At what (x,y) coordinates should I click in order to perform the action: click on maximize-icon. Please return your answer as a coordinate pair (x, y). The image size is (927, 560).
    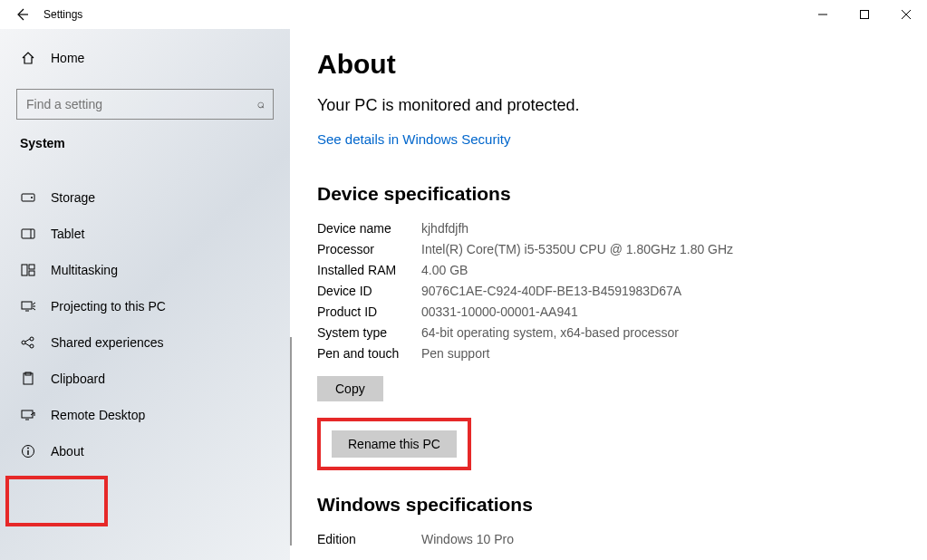
    Looking at the image, I should click on (864, 14).